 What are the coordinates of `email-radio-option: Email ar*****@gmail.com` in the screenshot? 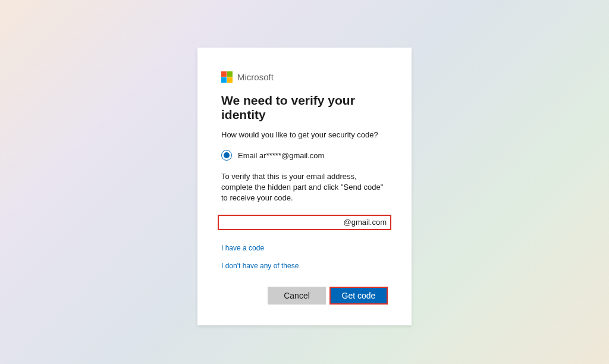 It's located at (304, 155).